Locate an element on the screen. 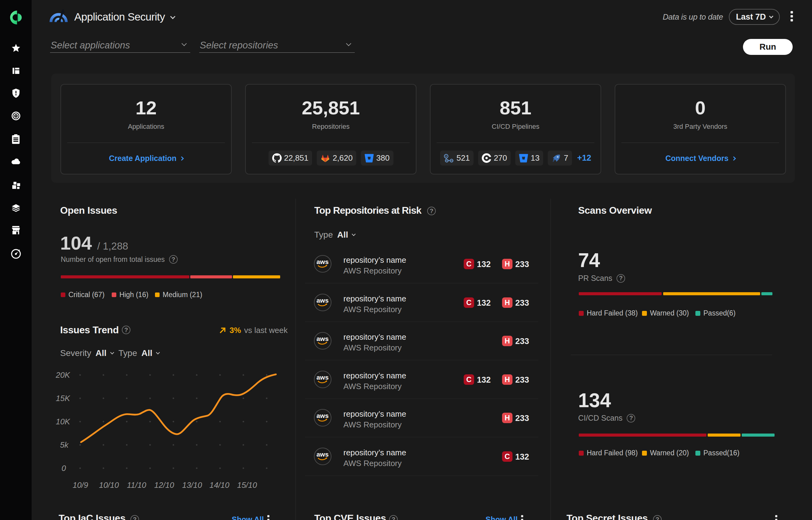  svg-text: 15/10 is located at coordinates (247, 485).